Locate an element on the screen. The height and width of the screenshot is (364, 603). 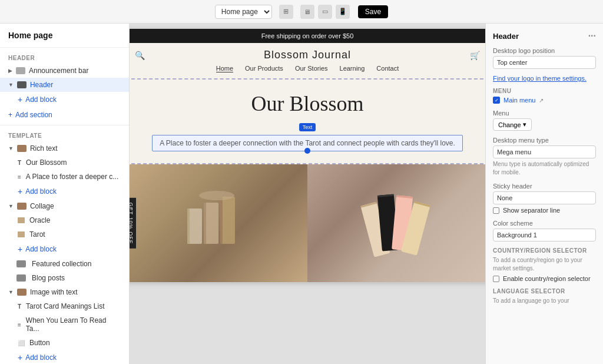
device-icons: 🖥 ▭ 📱 is located at coordinates (325, 12).